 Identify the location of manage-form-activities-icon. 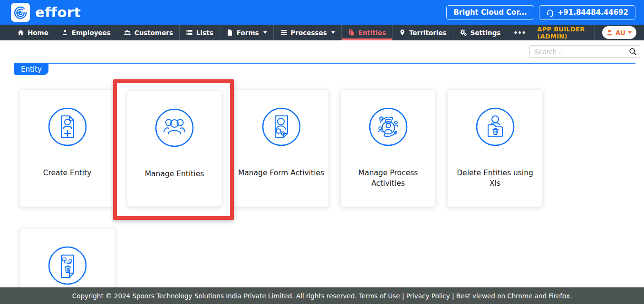
(281, 127).